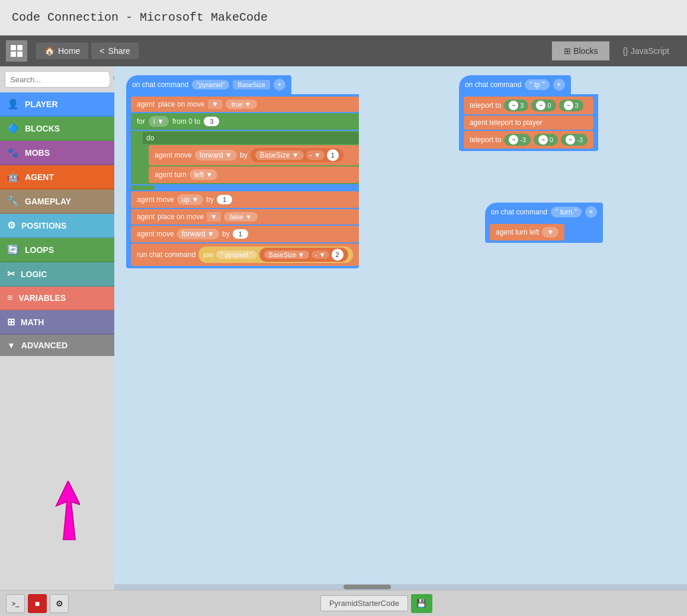 This screenshot has height=616, width=687. Describe the element at coordinates (280, 85) in the screenshot. I see `add-param-btn: +` at that location.